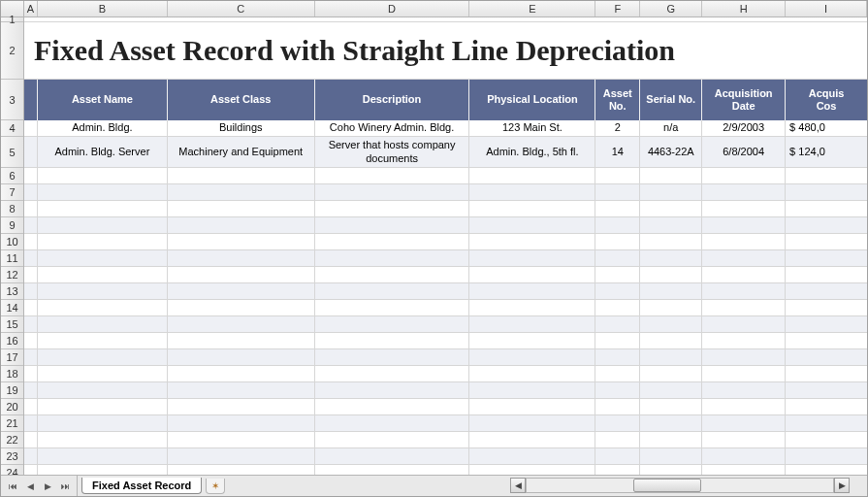  Describe the element at coordinates (12, 100) in the screenshot. I see `row-header-3: 3` at that location.